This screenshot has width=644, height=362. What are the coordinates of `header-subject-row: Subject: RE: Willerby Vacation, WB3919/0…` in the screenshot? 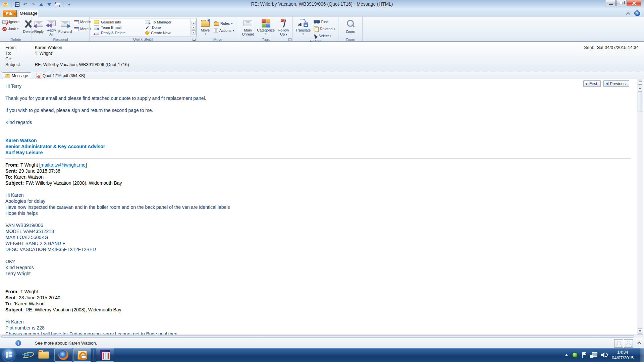 It's located at (67, 64).